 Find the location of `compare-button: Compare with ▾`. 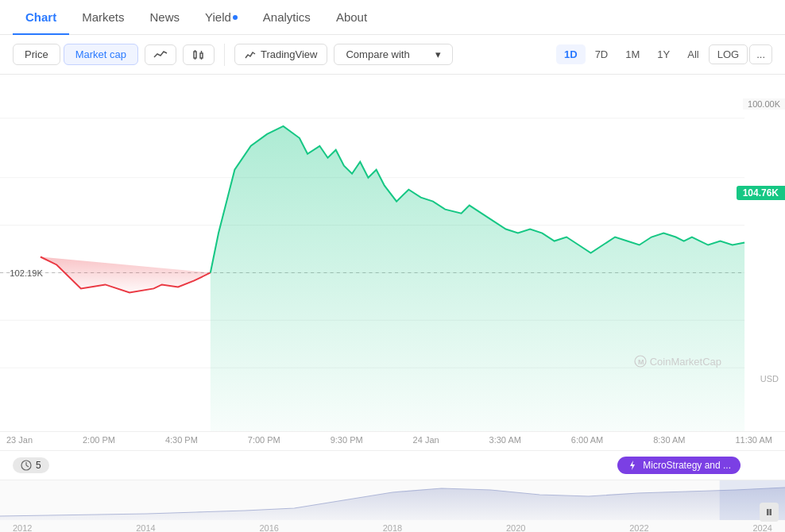

compare-button: Compare with ▾ is located at coordinates (393, 54).